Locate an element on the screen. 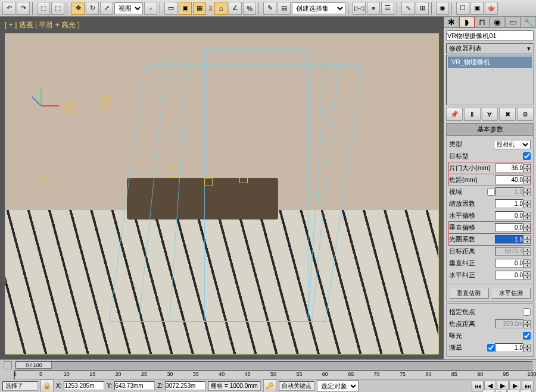 The height and width of the screenshot is (392, 536). selection-region-icon: ▣ is located at coordinates (185, 8).